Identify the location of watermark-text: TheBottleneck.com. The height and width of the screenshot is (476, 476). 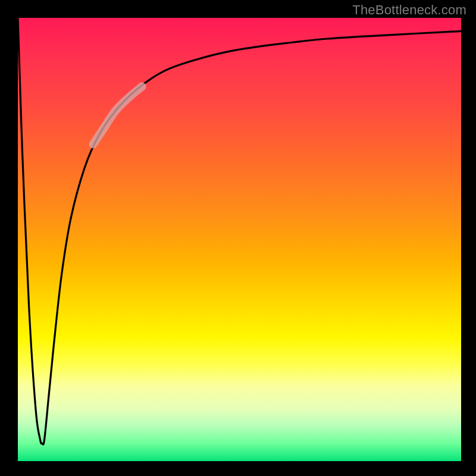
(409, 10).